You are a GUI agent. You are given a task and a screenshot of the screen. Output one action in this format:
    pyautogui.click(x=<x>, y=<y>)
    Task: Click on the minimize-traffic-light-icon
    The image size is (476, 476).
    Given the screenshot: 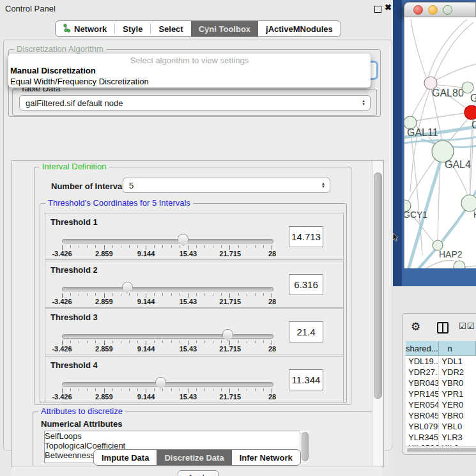 What is the action you would take?
    pyautogui.click(x=433, y=10)
    